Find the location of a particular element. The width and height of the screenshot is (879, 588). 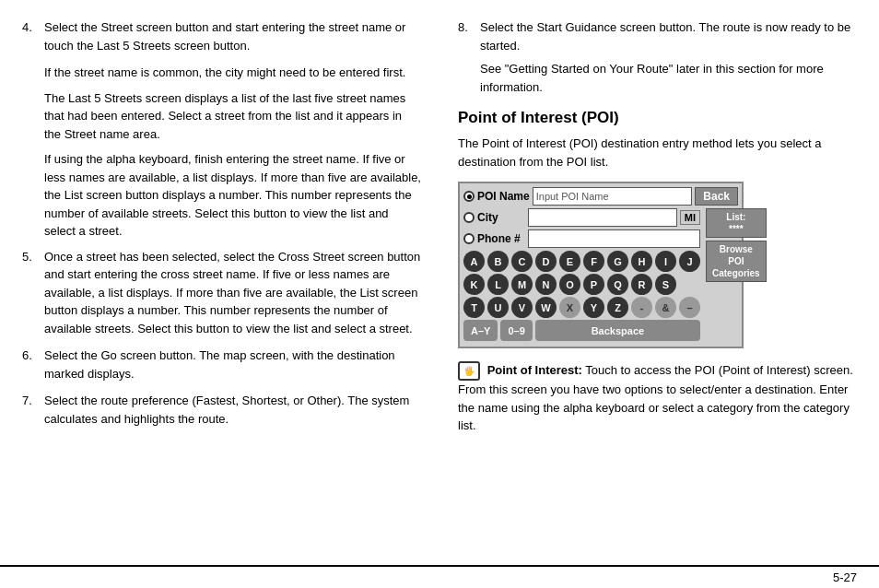

hand-icon: 🖐 is located at coordinates (469, 370).